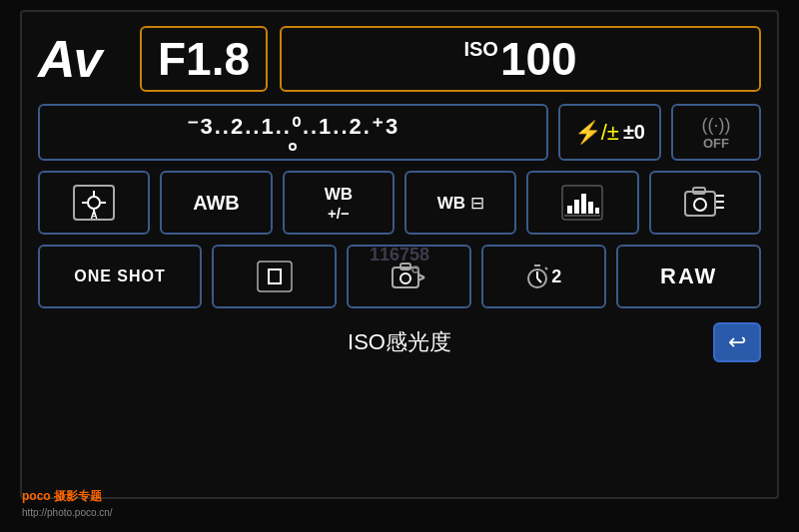 This screenshot has width=799, height=532. I want to click on exposure-marker, so click(293, 147).